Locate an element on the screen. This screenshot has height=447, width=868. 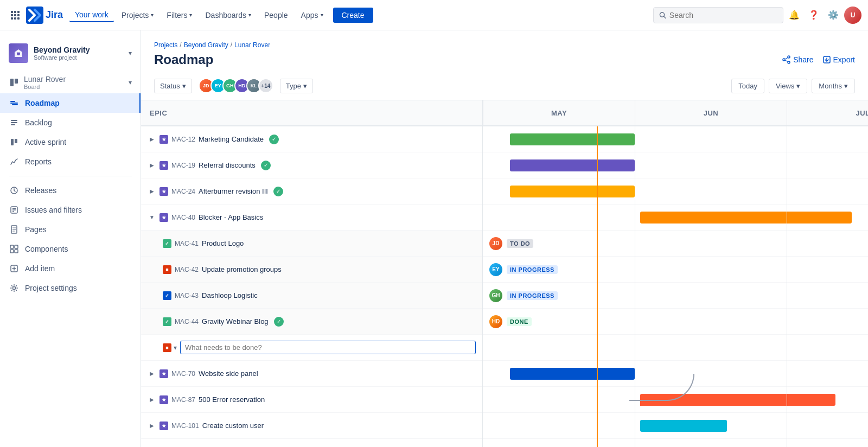
type-filter-button: Type ▾ is located at coordinates (296, 86).